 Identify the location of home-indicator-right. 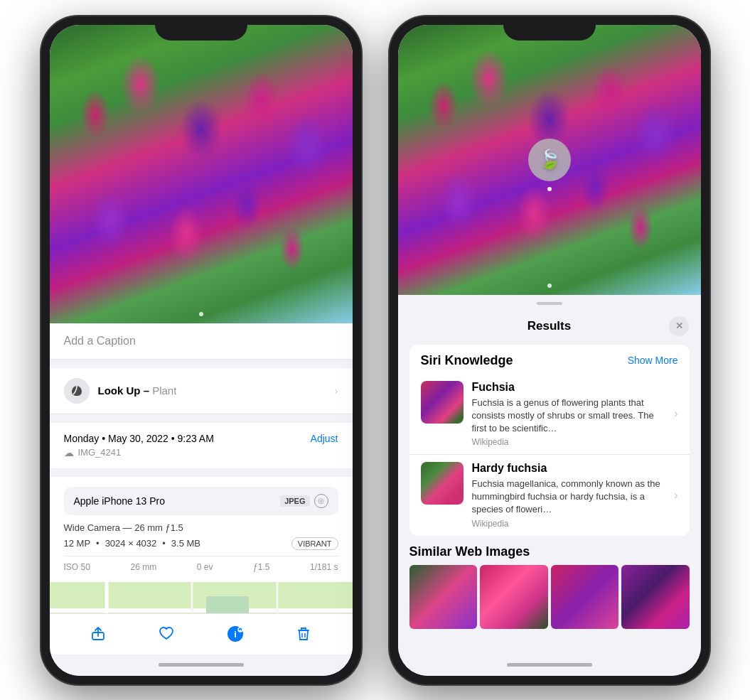
(550, 665).